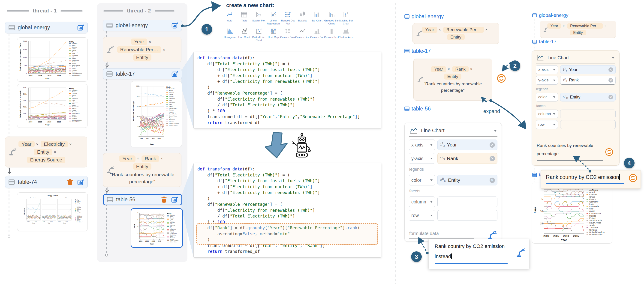 The image size is (644, 286). Describe the element at coordinates (550, 15) in the screenshot. I see `dataset-link-global-energy-2: global-energy` at that location.